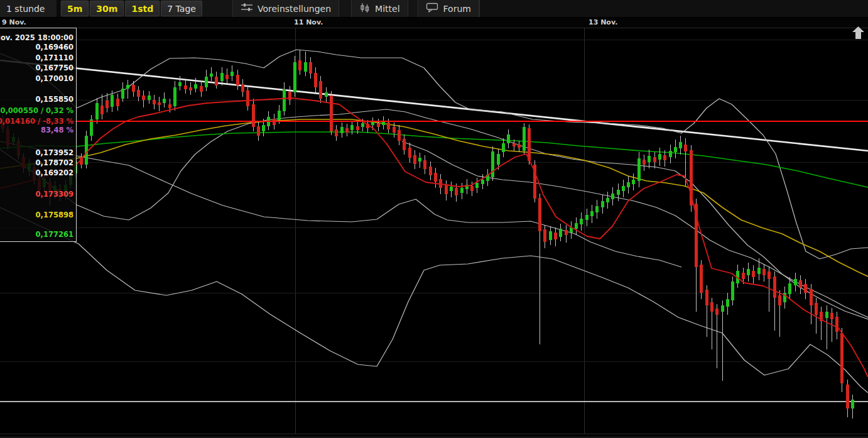 The image size is (868, 438). Describe the element at coordinates (55, 194) in the screenshot. I see `info-panel-row: 0,173309` at that location.